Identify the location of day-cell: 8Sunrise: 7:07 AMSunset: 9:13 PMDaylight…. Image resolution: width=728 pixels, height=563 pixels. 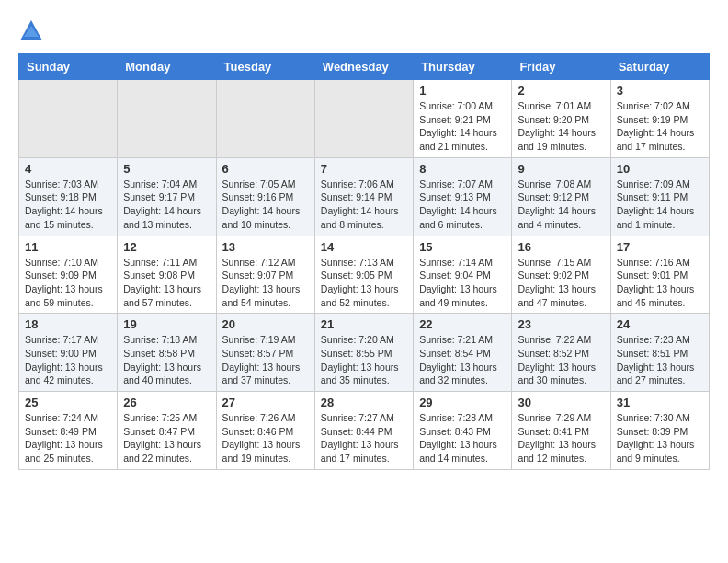
(463, 197).